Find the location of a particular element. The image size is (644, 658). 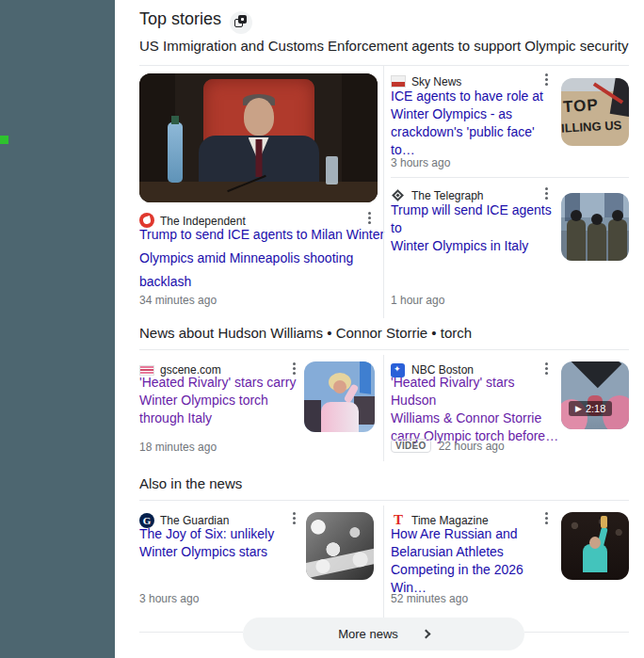

article-headline: ICE agents to have role at Winter Olympi… is located at coordinates (475, 123).